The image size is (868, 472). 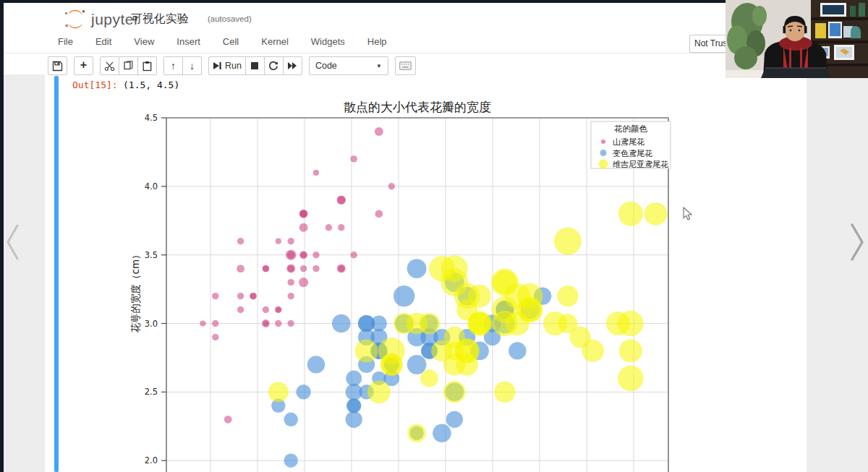 What do you see at coordinates (75, 20) in the screenshot?
I see `jupyter-logo-icon` at bounding box center [75, 20].